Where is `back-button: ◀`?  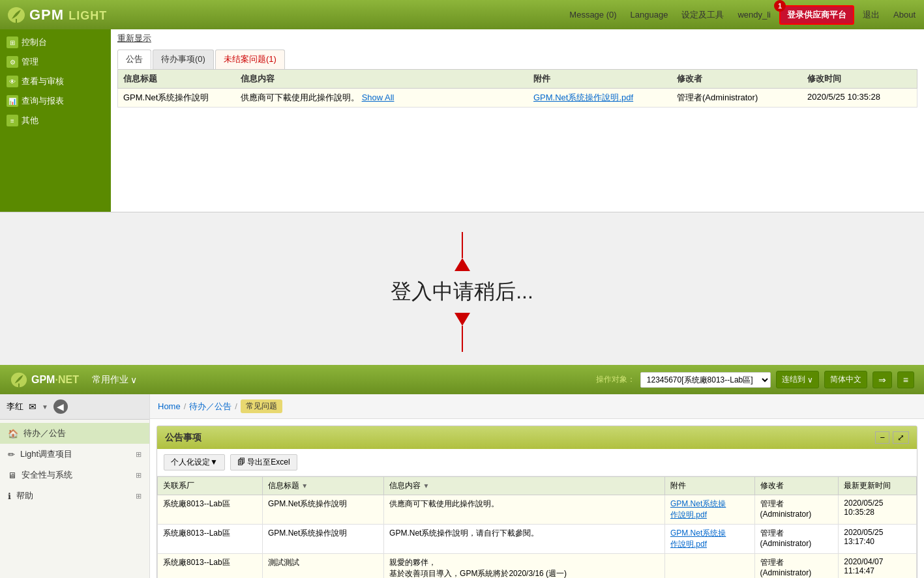 back-button: ◀ is located at coordinates (61, 407).